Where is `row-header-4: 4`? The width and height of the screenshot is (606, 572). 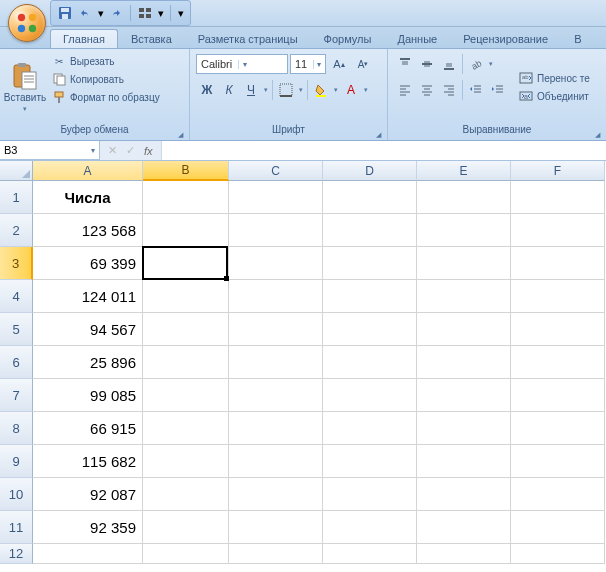
row-header-4: 4 is located at coordinates (16, 296).